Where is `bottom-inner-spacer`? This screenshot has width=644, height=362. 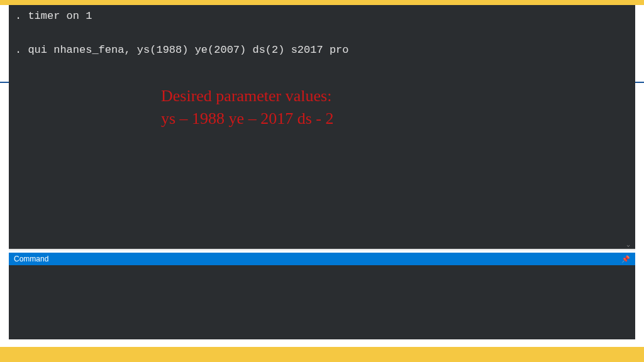
bottom-inner-spacer is located at coordinates (322, 343).